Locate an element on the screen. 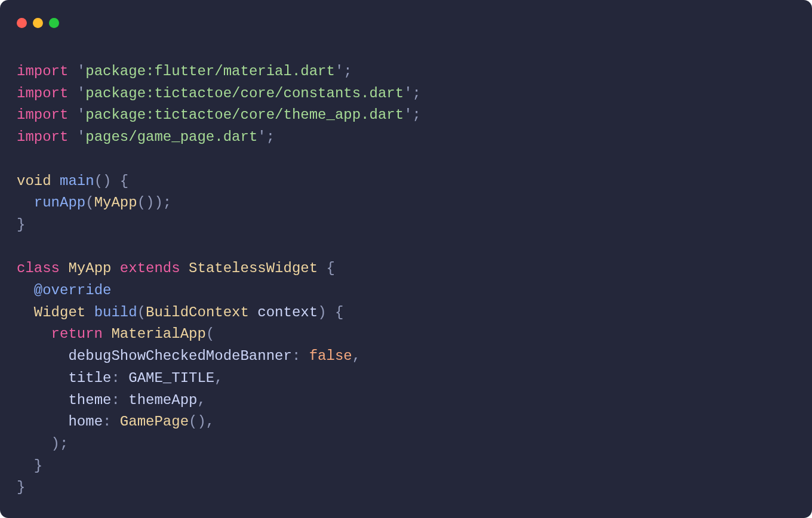 The image size is (812, 518). code-token: MyApp is located at coordinates (90, 269).